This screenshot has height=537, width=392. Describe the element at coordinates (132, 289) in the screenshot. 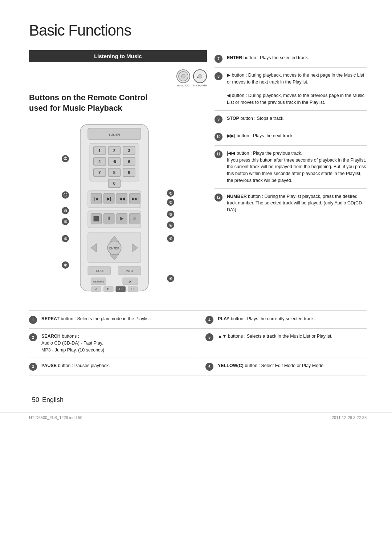

I see `svg-text: D` at that location.